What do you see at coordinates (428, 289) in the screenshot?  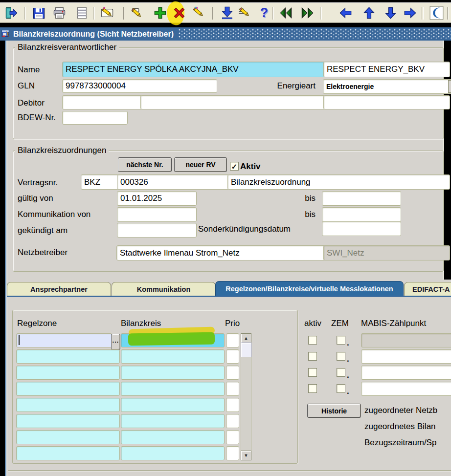 I see `tab-edifact: EDIFACT-A` at bounding box center [428, 289].